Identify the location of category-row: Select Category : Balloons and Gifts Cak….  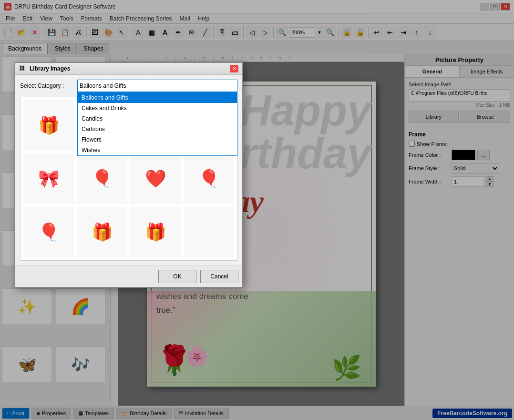
(129, 86).